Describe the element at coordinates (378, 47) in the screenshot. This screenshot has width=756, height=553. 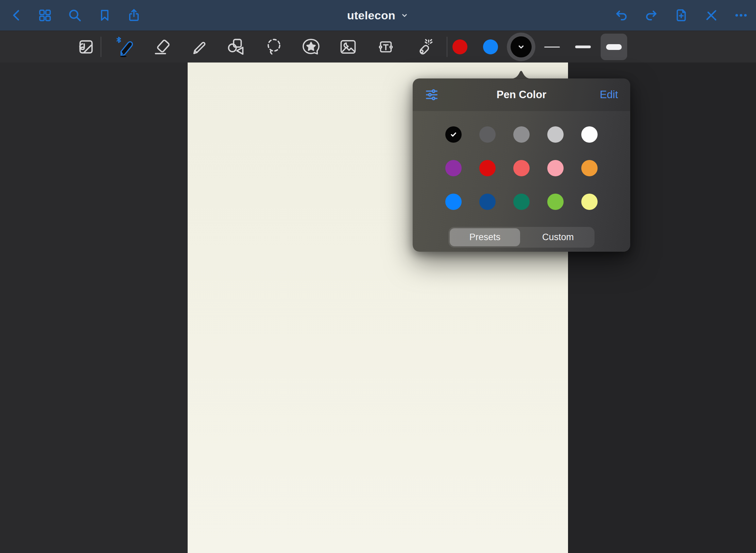
I see `tools-toolbar` at that location.